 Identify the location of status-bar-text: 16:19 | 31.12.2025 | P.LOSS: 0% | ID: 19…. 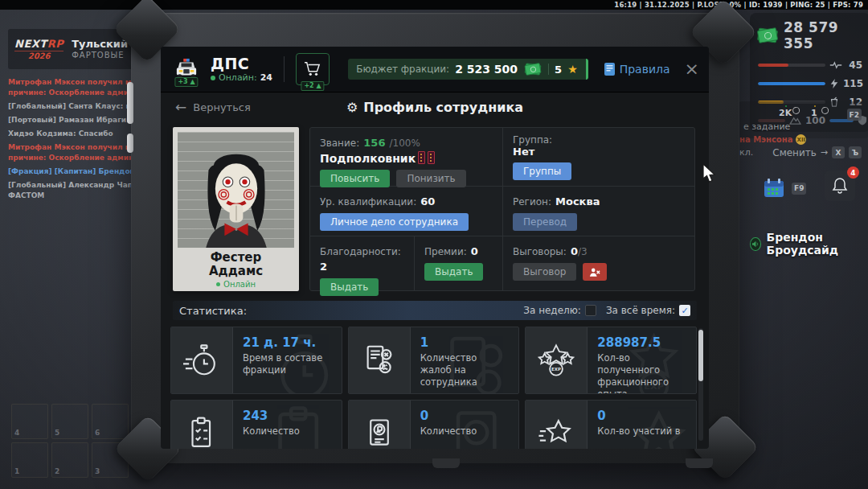
(739, 5).